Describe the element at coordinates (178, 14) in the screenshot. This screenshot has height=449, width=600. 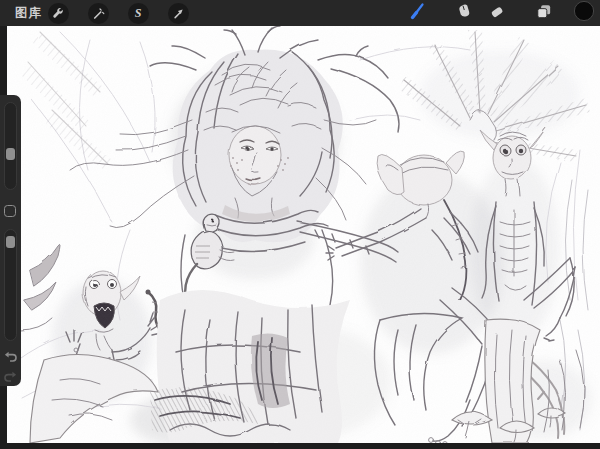
I see `transform-button` at that location.